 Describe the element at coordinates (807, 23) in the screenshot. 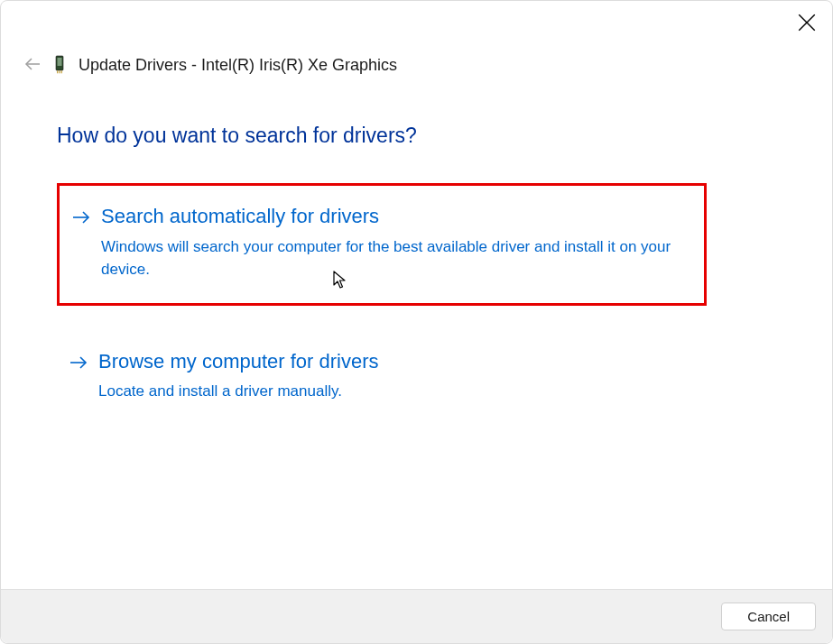

I see `close-button` at that location.